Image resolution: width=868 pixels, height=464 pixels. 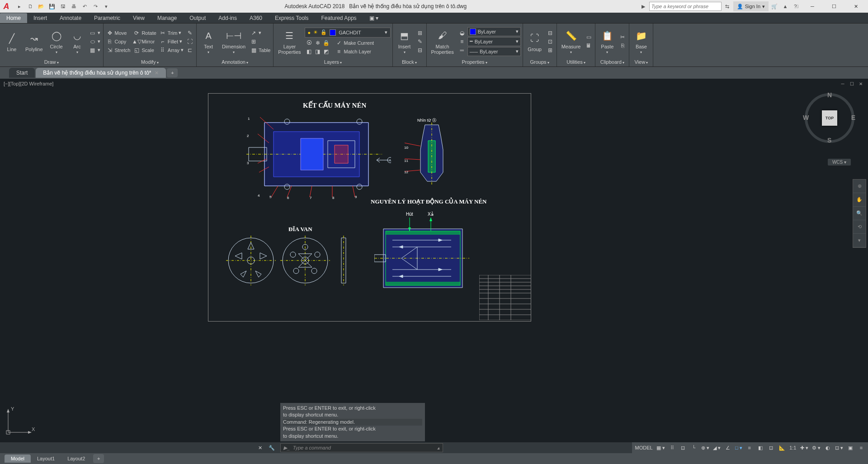 I want to click on panel-title-block: Block, so click(x=410, y=62).